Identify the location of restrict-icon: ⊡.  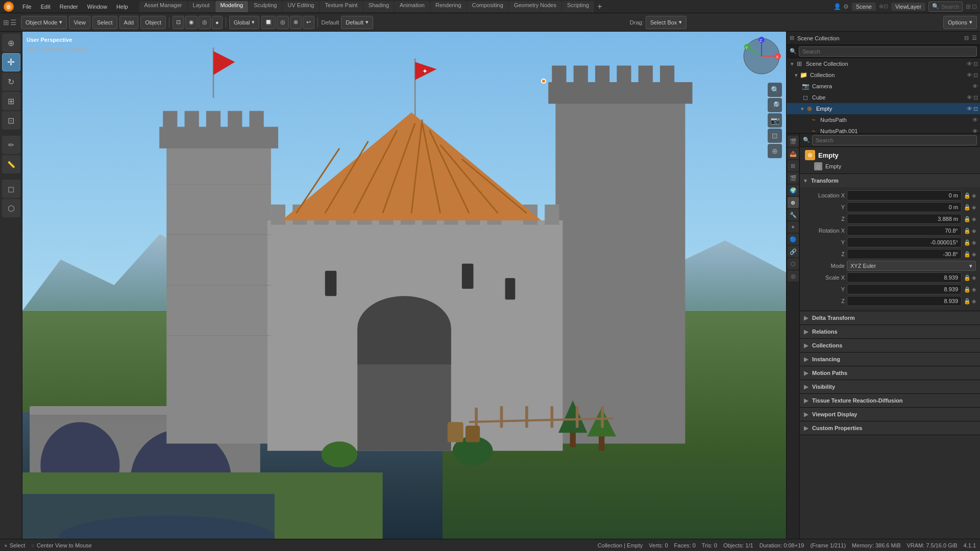
(976, 98).